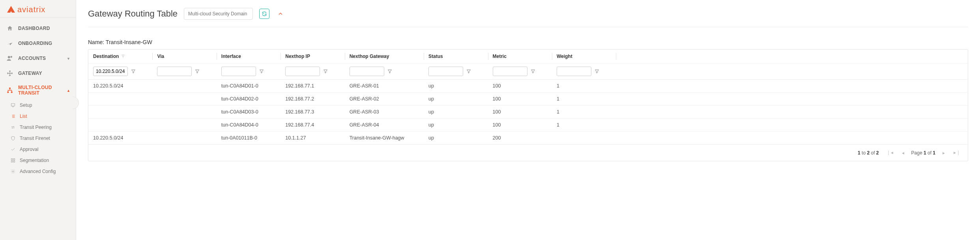 This screenshot has height=240, width=980. What do you see at coordinates (528, 112) in the screenshot?
I see `table-row: tun-C0A84D03-0192.168.77.3GRE-ASR-03up10…` at bounding box center [528, 112].